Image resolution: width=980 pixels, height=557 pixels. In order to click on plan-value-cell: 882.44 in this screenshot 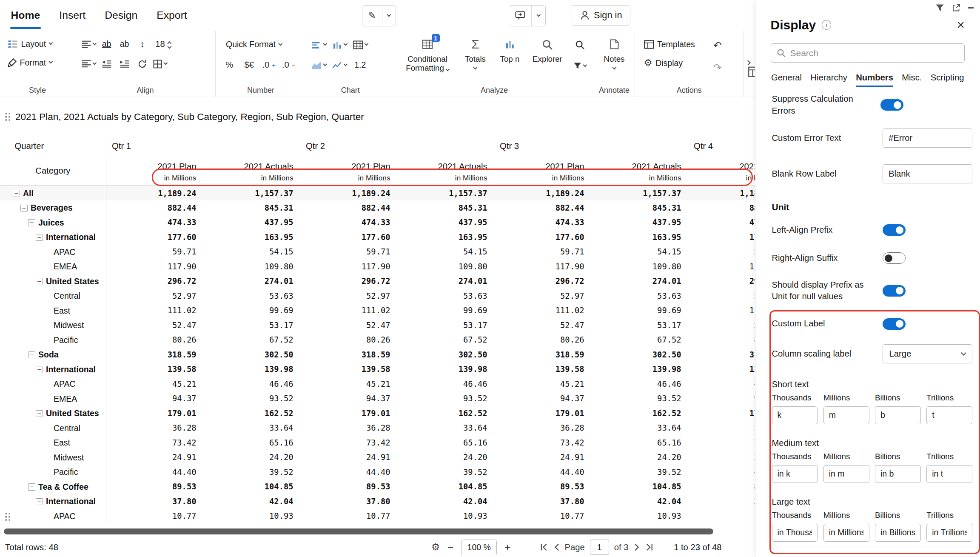, I will do `click(542, 208)`.